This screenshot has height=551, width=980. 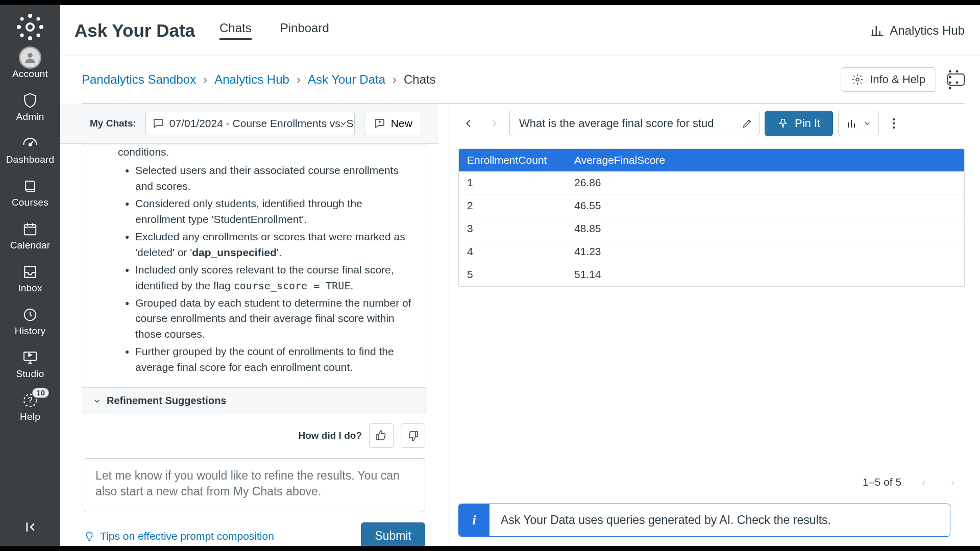 I want to click on sidebar-item-label: Calendar, so click(x=31, y=245).